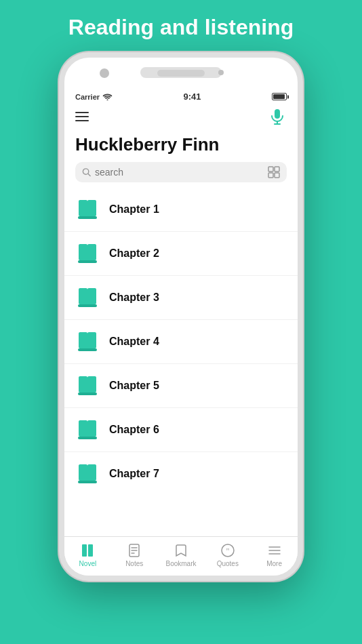 This screenshot has height=644, width=362. I want to click on tab-bar: Novel Notes Bookmark " Quotes More, so click(181, 556).